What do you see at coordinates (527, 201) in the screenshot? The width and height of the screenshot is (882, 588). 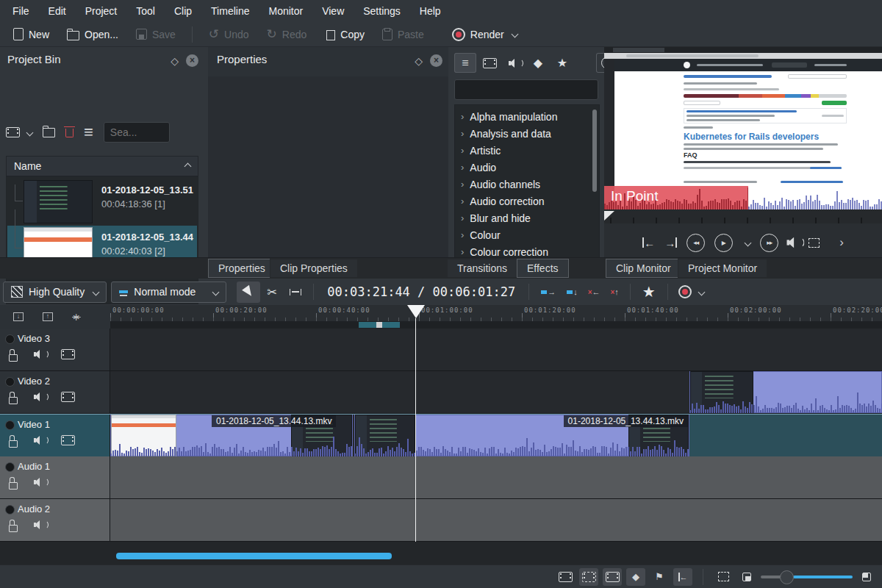 I see `effect-category: ›Audio correction` at bounding box center [527, 201].